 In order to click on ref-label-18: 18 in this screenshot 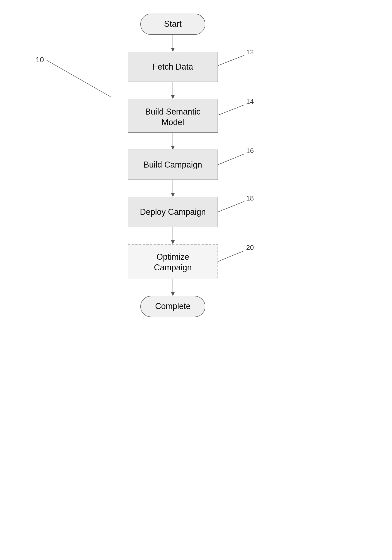, I will do `click(250, 198)`.